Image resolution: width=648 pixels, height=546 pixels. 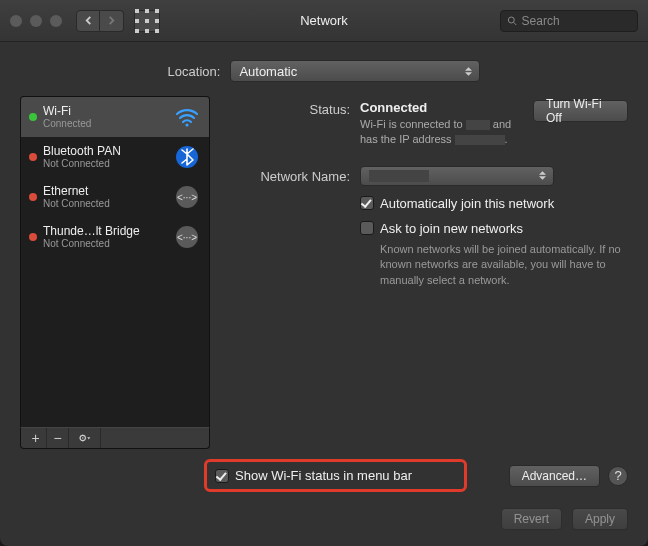 What do you see at coordinates (115, 197) in the screenshot?
I see `sidebar-item-ethernet: Ethernet Not Connected <···>` at bounding box center [115, 197].